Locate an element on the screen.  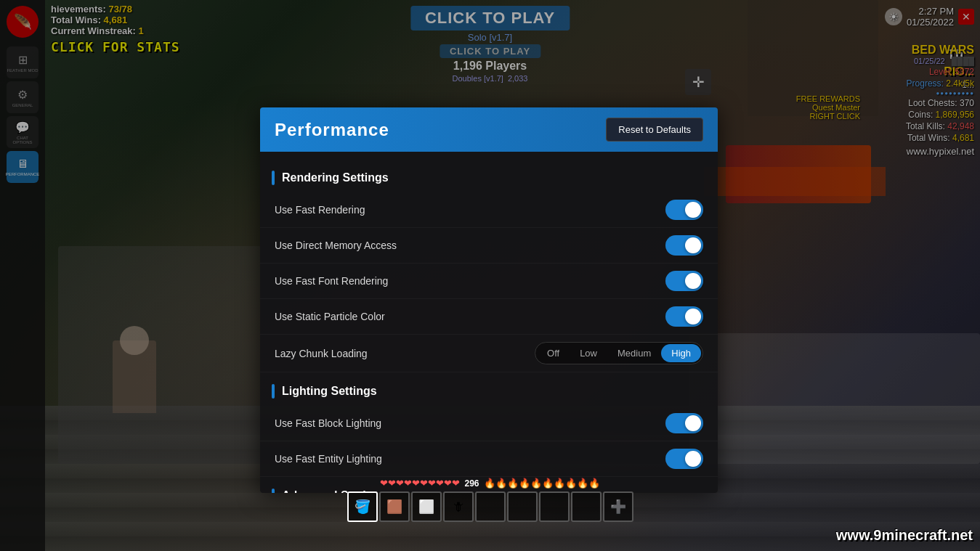
health-bar: ❤❤❤❤❤❤❤❤❤❤ 296 🔥🔥🔥🔥🔥🔥🔥🔥🔥🔥 is located at coordinates (490, 483).